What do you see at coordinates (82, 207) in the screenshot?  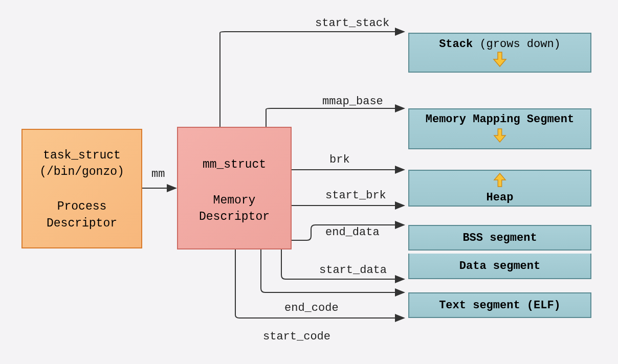 I see `process-descriptor-label-1: Process` at bounding box center [82, 207].